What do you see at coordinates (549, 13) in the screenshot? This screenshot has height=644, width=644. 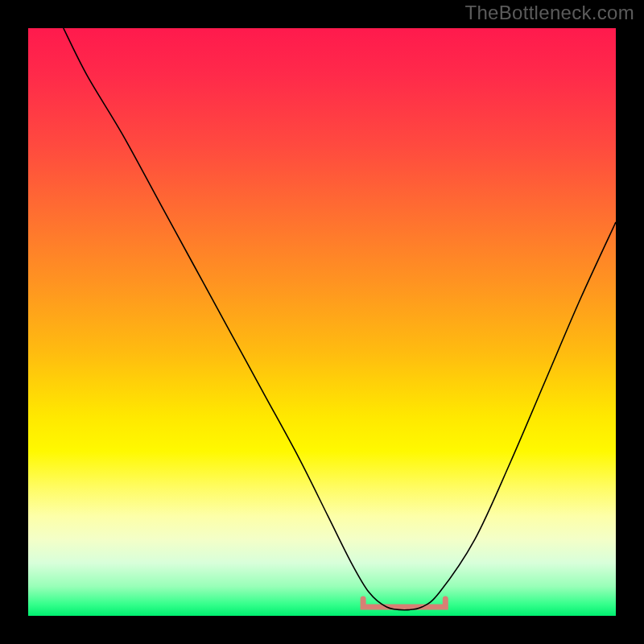 I see `watermark-text: TheBottleneck.com` at bounding box center [549, 13].